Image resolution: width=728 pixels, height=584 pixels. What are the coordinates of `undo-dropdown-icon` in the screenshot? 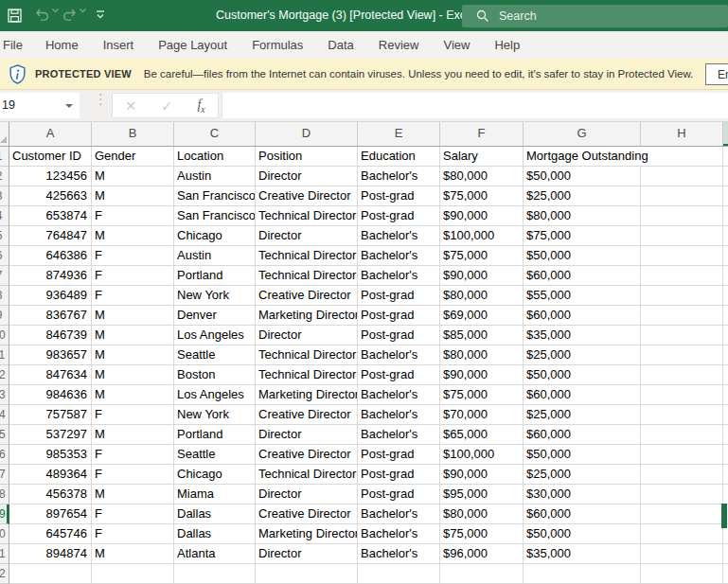 It's located at (55, 11).